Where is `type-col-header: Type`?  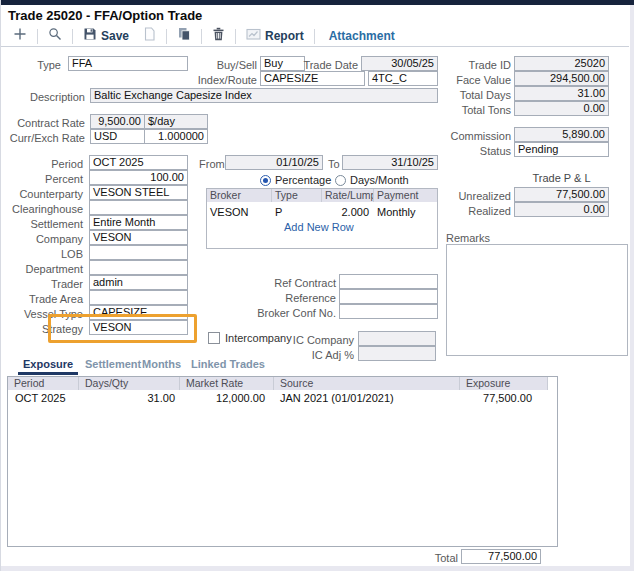
type-col-header: Type is located at coordinates (297, 196).